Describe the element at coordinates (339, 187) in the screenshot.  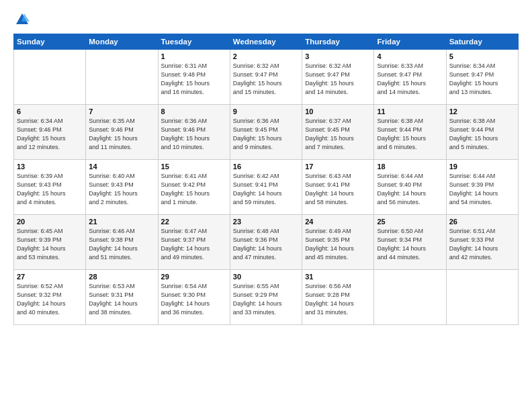
I see `calendar-cell: 17Sunrise: 6:43 AM Sunset: 9:41 PM Dayli…` at that location.